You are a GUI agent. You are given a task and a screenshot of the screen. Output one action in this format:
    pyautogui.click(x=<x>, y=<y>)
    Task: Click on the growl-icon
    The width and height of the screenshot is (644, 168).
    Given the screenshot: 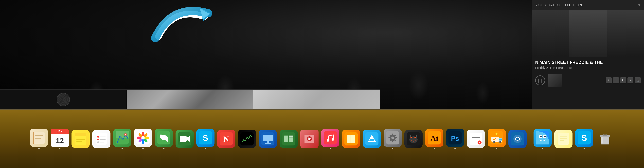 What is the action you would take?
    pyautogui.click(x=414, y=139)
    